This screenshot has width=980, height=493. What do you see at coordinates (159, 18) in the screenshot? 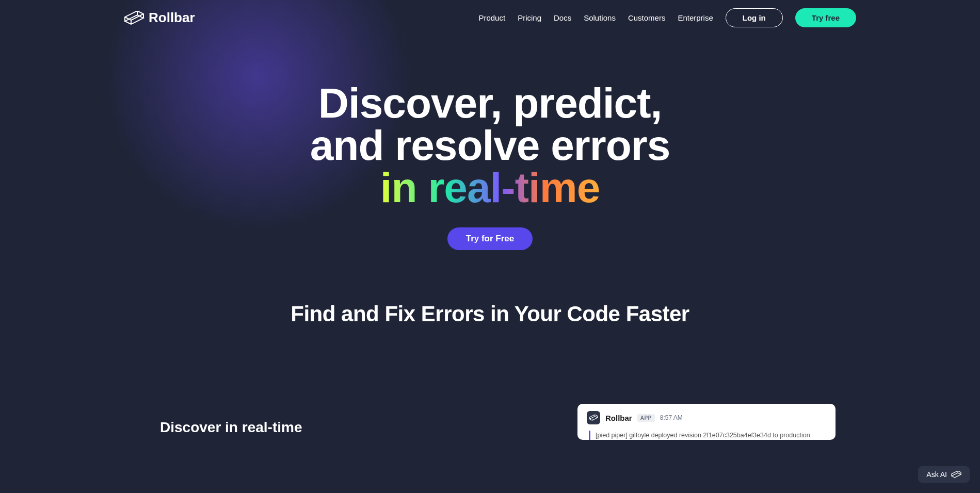
I see `logo: Rollbar` at bounding box center [159, 18].